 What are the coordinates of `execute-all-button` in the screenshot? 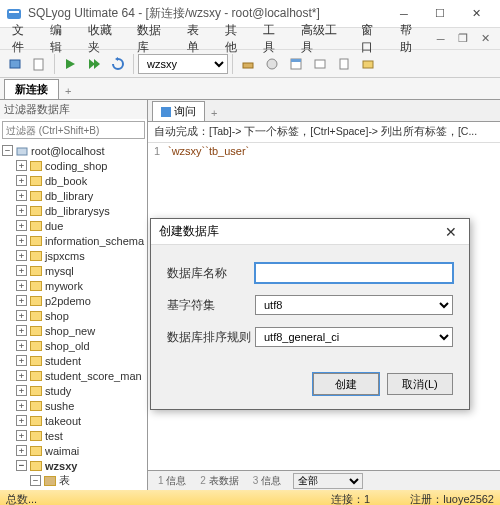 It's located at (94, 64).